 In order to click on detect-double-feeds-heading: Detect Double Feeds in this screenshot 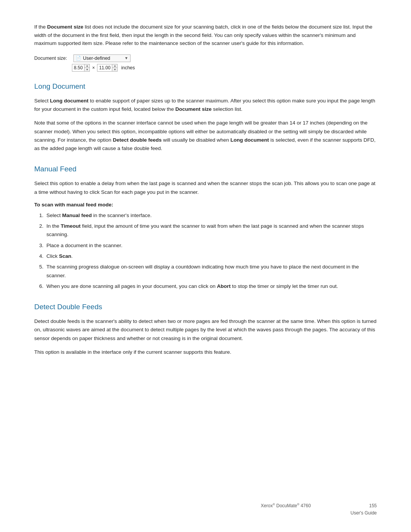, I will do `click(206, 307)`.